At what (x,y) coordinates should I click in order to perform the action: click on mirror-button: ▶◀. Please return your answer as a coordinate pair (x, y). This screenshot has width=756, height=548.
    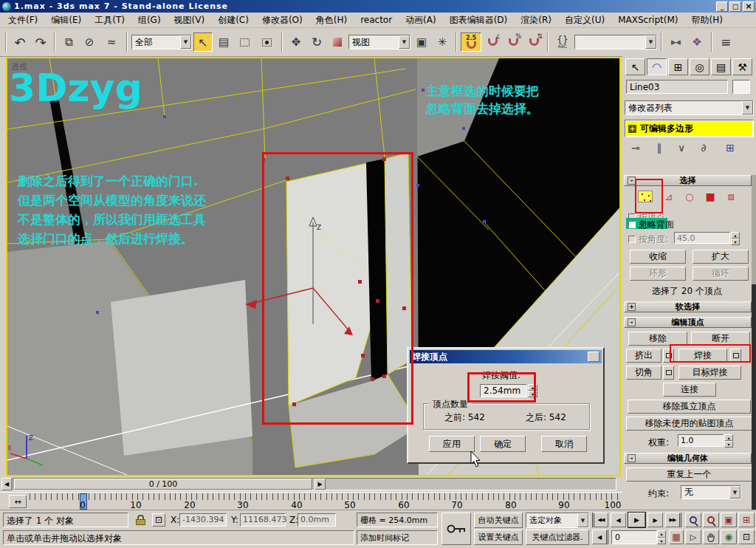
    Looking at the image, I should click on (676, 42).